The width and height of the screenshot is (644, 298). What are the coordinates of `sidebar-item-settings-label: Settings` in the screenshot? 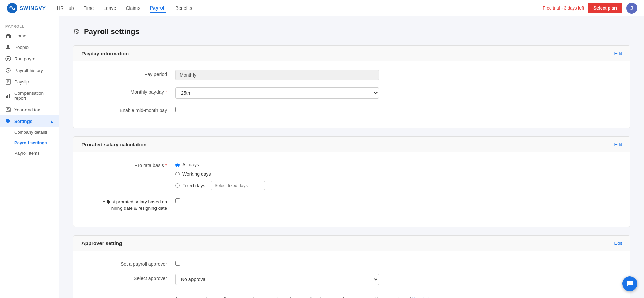 It's located at (23, 122).